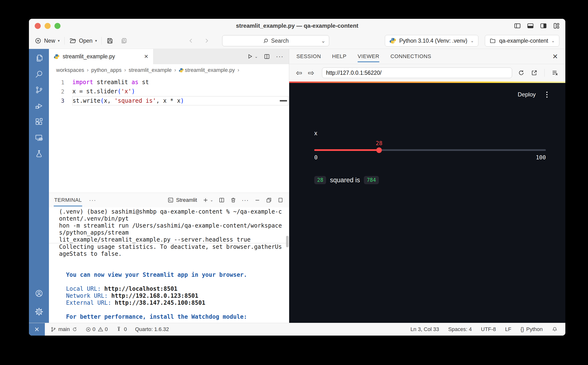 The height and width of the screenshot is (365, 588). What do you see at coordinates (280, 56) in the screenshot?
I see `editor-more-actions-icon: ···` at bounding box center [280, 56].